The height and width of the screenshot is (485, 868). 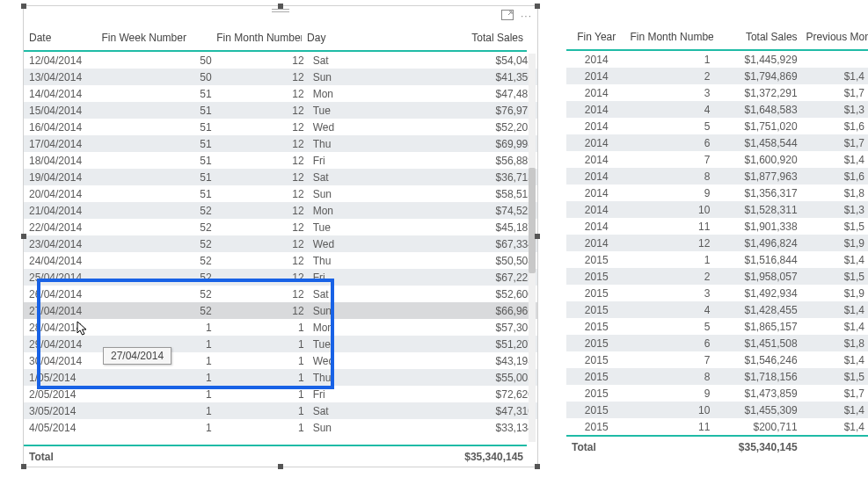 What do you see at coordinates (467, 428) in the screenshot?
I see `cell-total-sales: $33,134` at bounding box center [467, 428].